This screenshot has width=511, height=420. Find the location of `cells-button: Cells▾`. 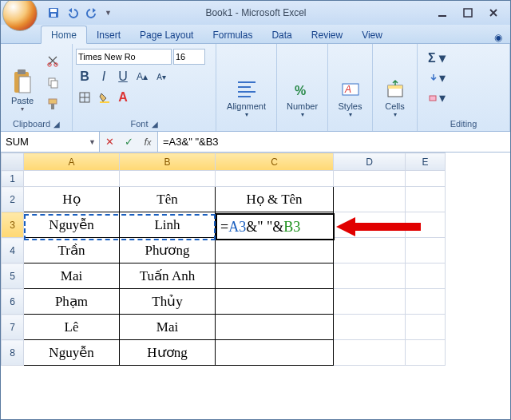

cells-button: Cells▾ is located at coordinates (395, 88).